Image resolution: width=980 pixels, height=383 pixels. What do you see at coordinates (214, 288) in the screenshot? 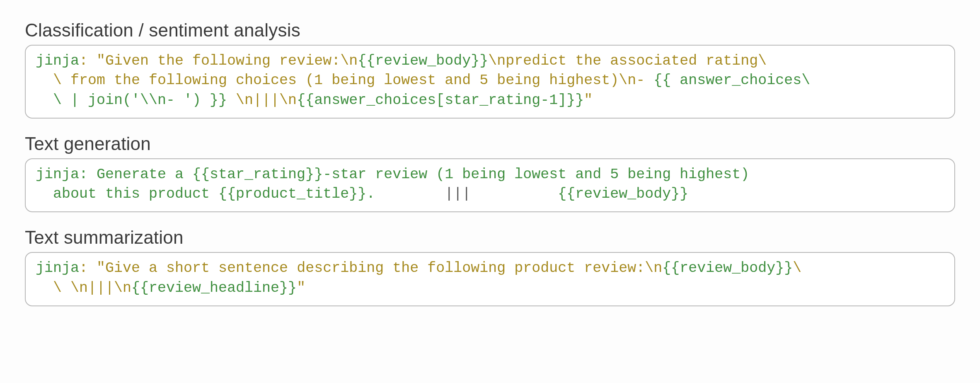
I see `code-token: {{review_headline}}` at bounding box center [214, 288].